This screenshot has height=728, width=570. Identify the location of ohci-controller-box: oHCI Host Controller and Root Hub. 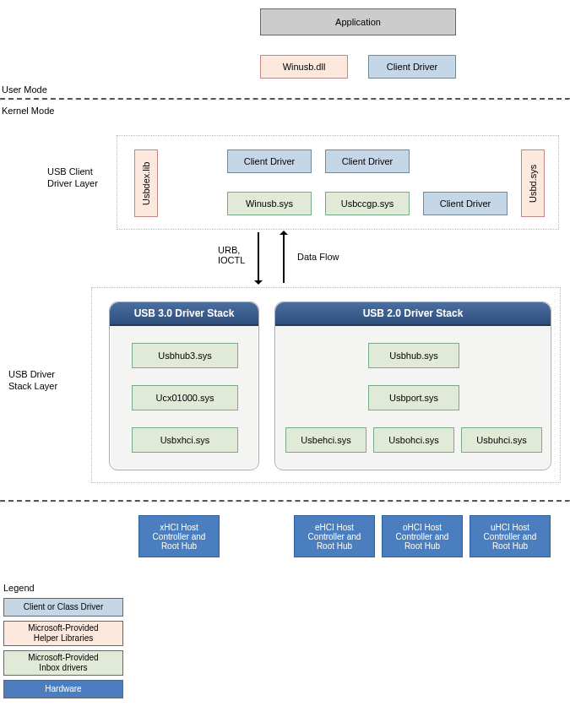
(422, 536).